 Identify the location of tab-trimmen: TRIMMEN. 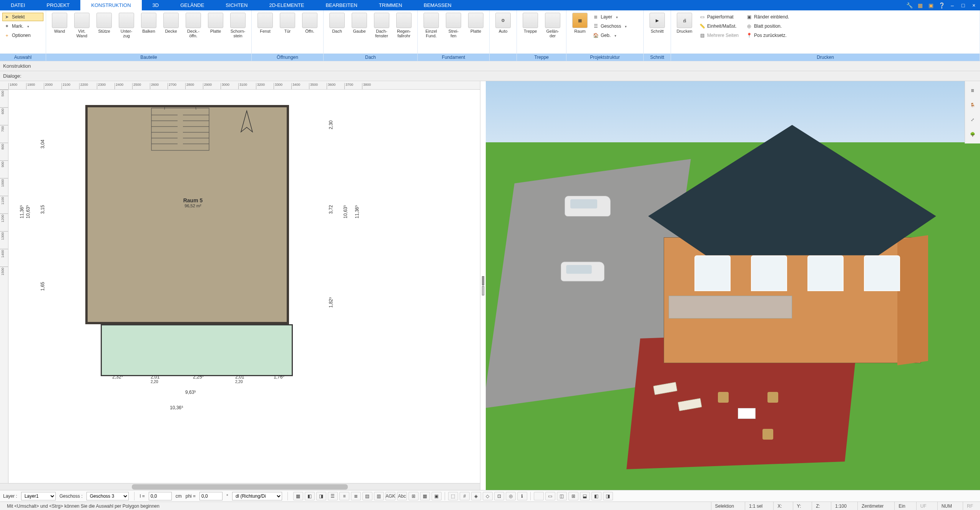
(390, 5).